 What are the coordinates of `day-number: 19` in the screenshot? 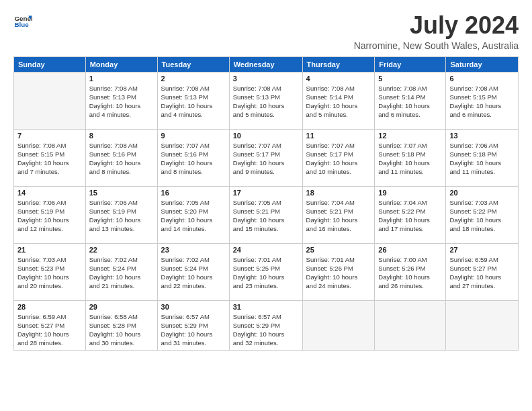 It's located at (410, 193).